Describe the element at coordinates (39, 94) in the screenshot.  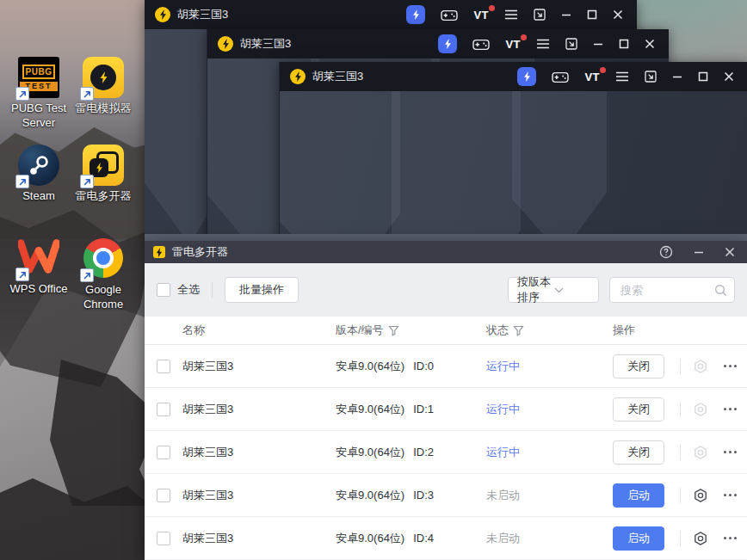
I see `desktop-shortcut-pubg-test-server: PUBGTEST PUBG Test Server` at that location.